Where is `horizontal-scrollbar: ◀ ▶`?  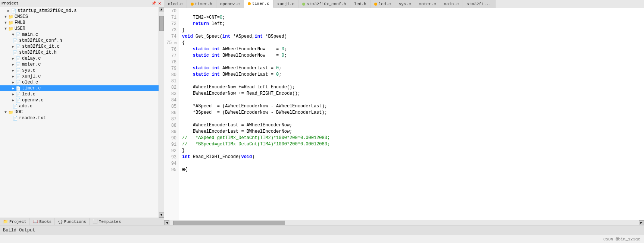 horizontal-scrollbar: ◀ ▶ is located at coordinates (404, 223).